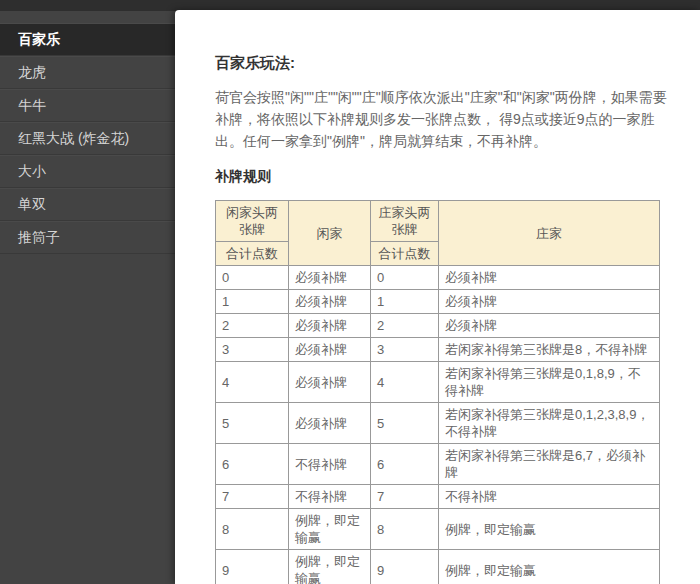  I want to click on sidebar-item-baijiale: 百家乐, so click(88, 40).